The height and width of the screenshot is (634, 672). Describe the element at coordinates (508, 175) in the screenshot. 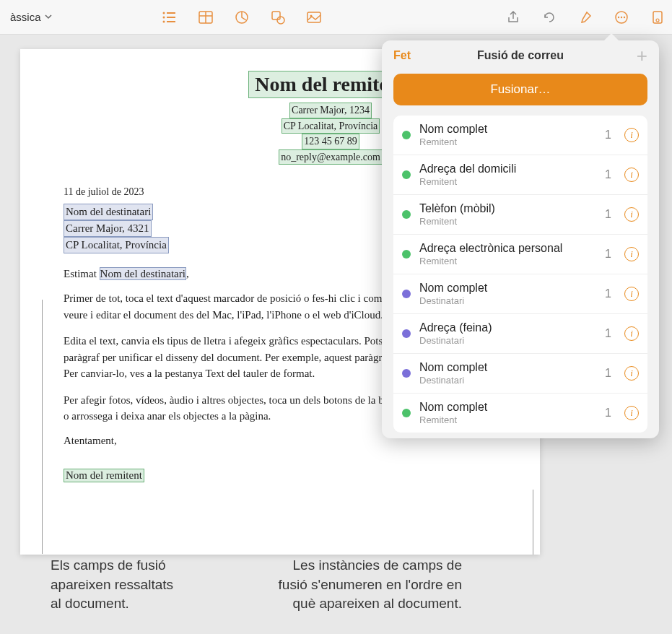

I see `field-text: Adreça del domiciliRemitent` at that location.